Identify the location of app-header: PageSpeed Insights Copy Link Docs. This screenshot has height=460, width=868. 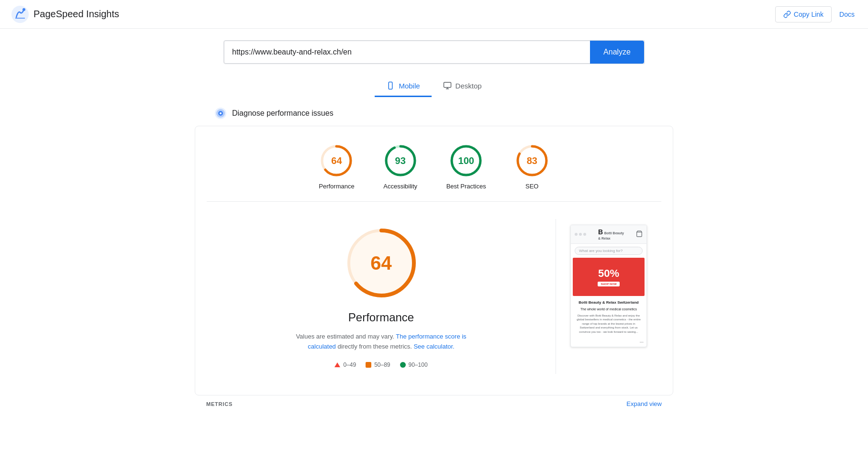
(434, 14).